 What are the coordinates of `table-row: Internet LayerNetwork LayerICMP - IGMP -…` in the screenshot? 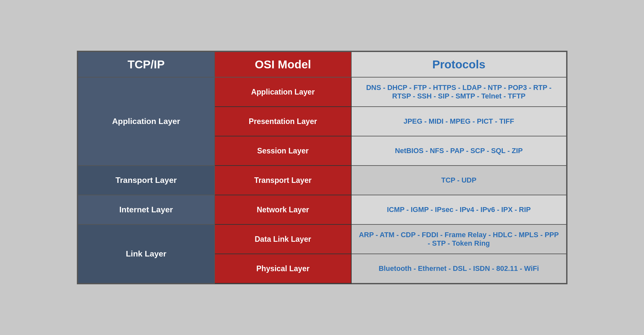 It's located at (322, 210).